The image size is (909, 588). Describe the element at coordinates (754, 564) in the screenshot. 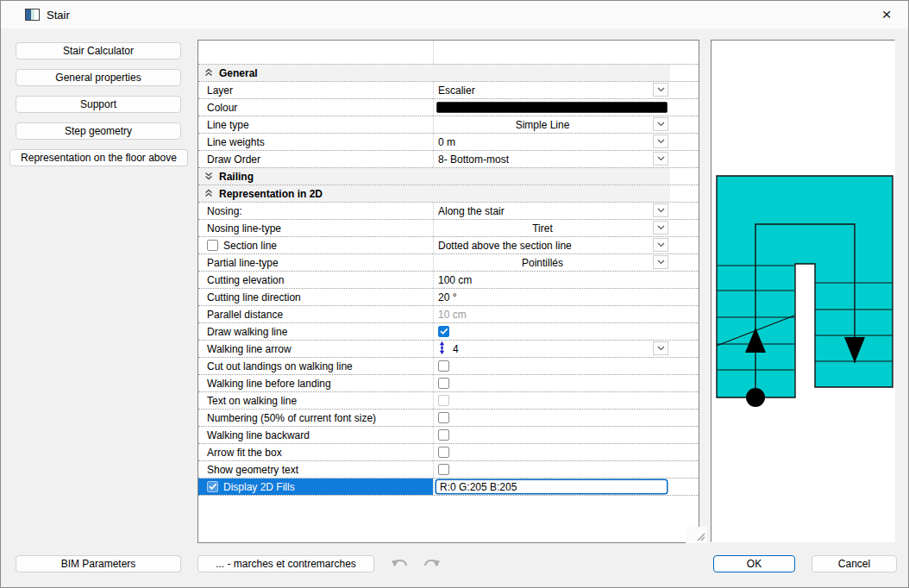

I see `ok-button: OK` at that location.